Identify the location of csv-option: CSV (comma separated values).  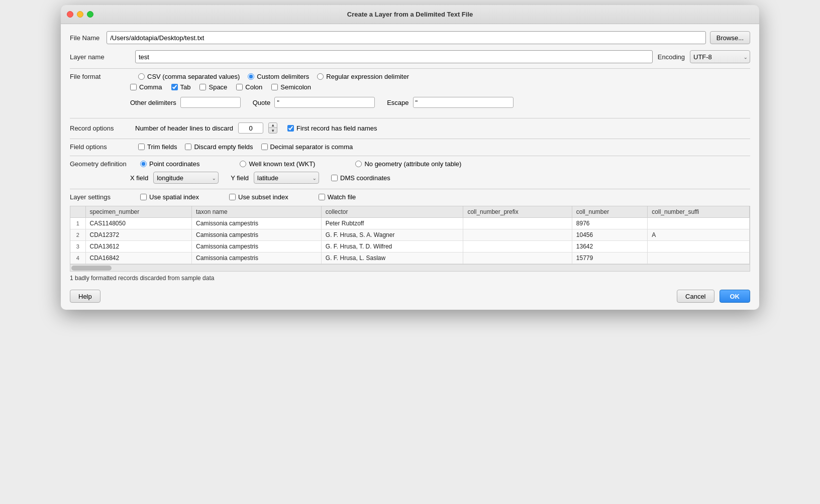
(189, 76).